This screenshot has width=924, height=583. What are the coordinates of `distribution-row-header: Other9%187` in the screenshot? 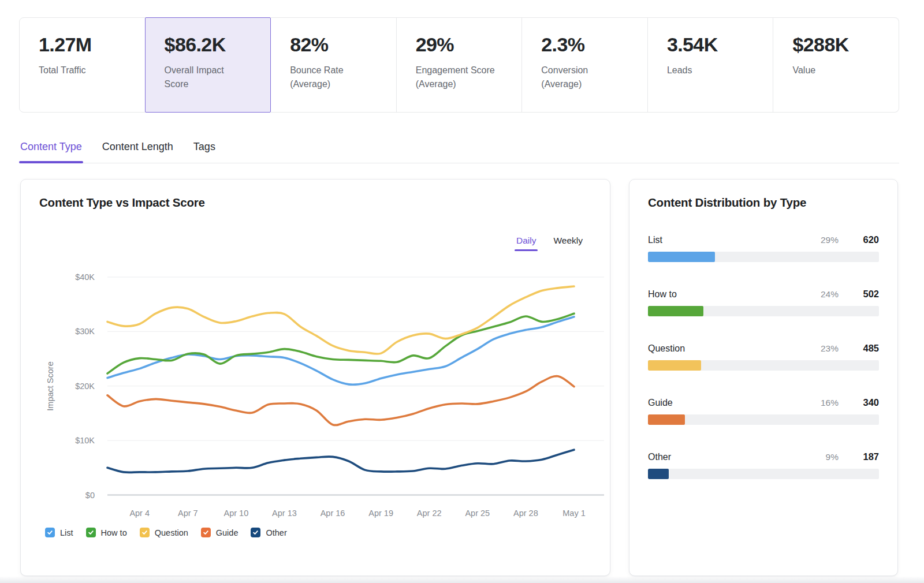 It's located at (763, 457).